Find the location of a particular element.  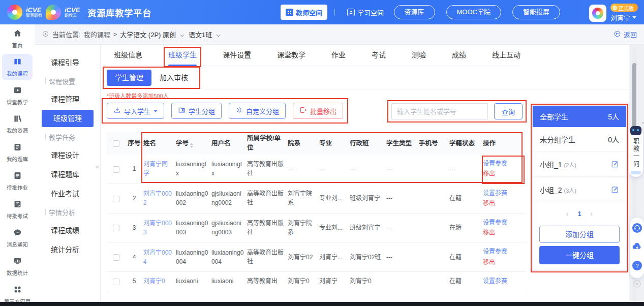

next-page-icon: › is located at coordinates (592, 213).